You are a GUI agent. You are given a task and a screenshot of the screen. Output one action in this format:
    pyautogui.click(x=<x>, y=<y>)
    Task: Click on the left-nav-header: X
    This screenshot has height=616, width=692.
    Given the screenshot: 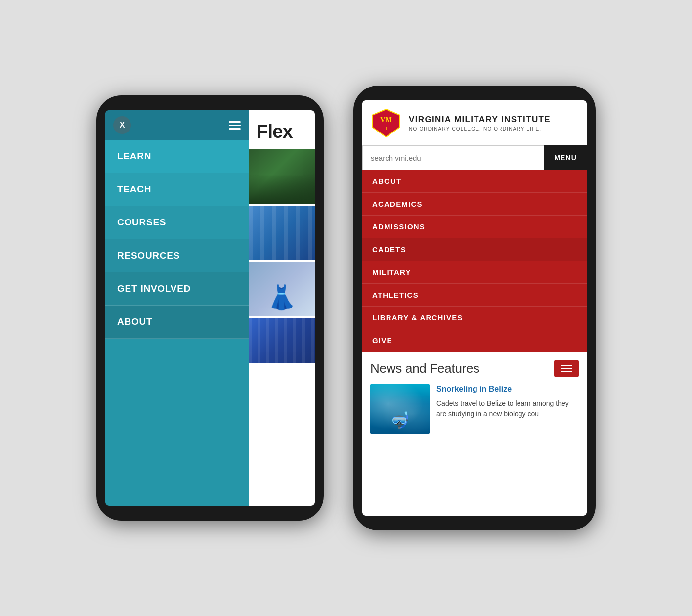 What is the action you would take?
    pyautogui.click(x=177, y=125)
    